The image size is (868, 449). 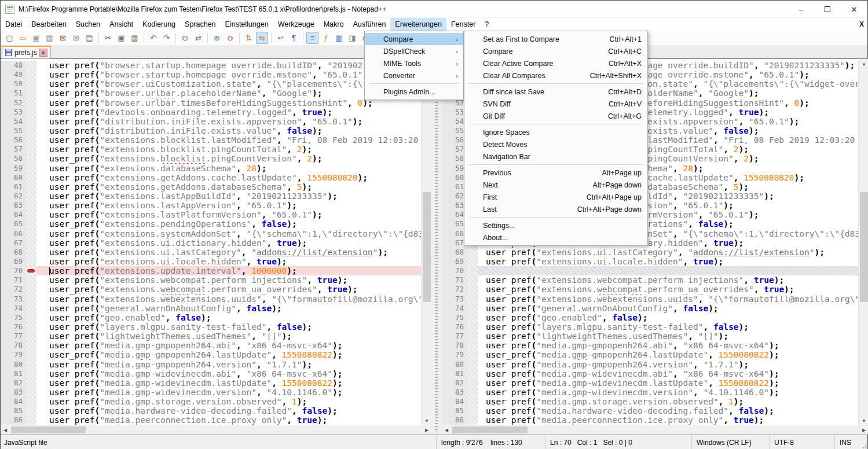 What do you see at coordinates (296, 24) in the screenshot?
I see `menu-werkzeuge: Werkzeuge` at bounding box center [296, 24].